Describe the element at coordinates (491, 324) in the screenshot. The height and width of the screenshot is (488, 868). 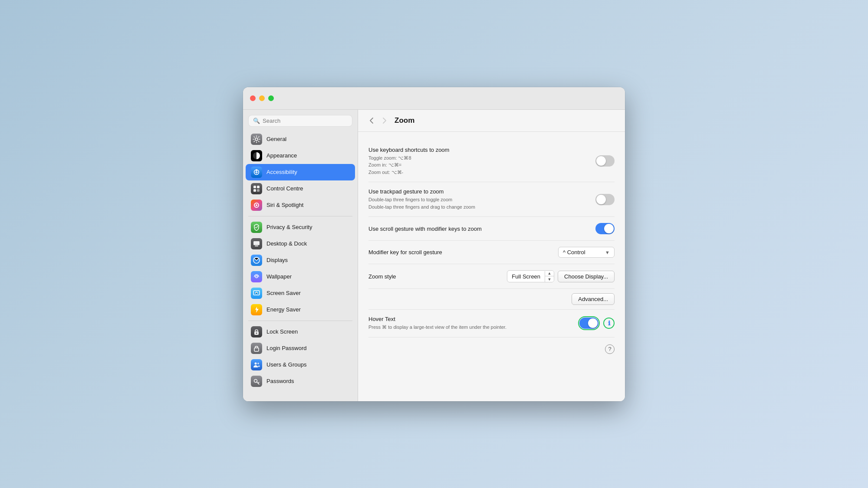
I see `hover-text-row: Hover Text Press ⌘ to display a large-te…` at that location.